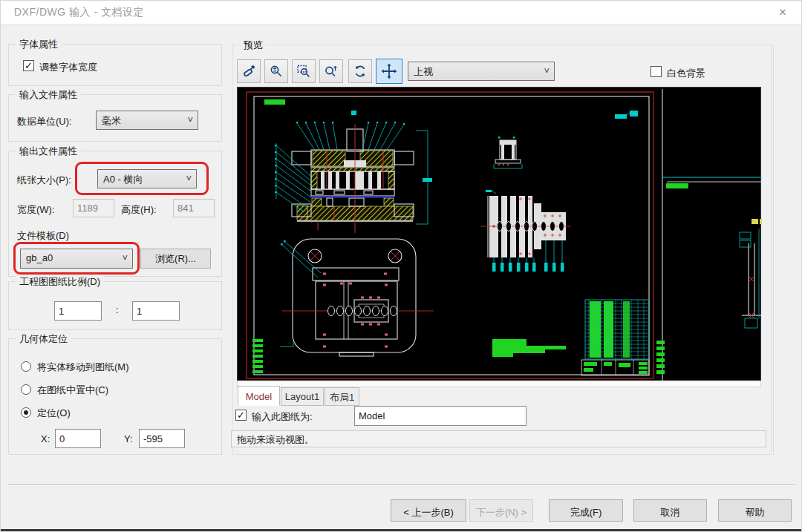 This screenshot has height=532, width=802. I want to click on radio-move-entities, so click(26, 367).